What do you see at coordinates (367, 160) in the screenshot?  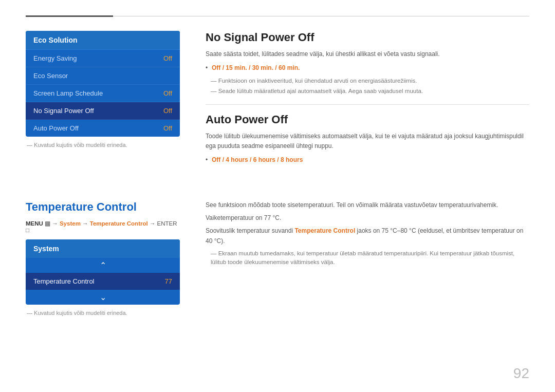 I see `auto-power-bullets: Off / 4 hours / 6 hours / 8 hours` at bounding box center [367, 160].